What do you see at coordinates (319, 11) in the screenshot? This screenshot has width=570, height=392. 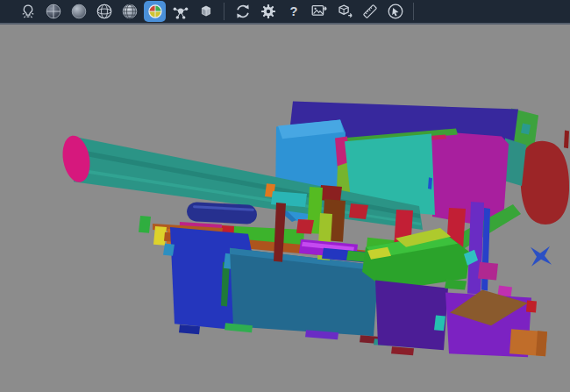 I see `export-image-button` at bounding box center [319, 11].